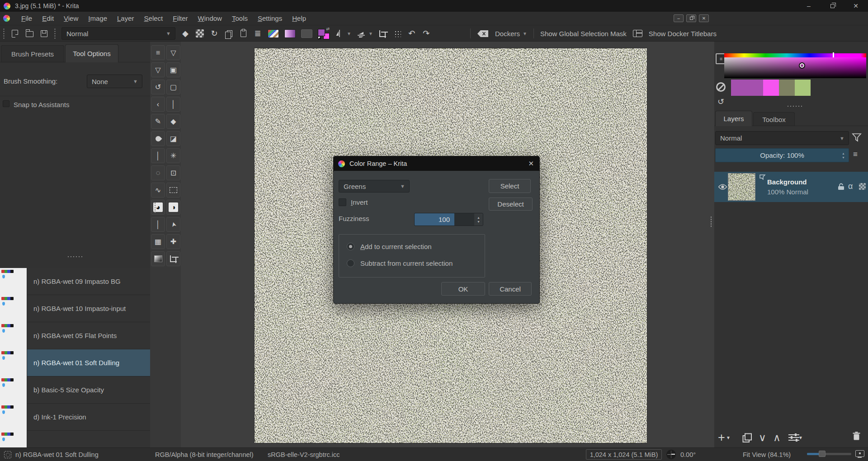 The width and height of the screenshot is (868, 461). What do you see at coordinates (126, 18) in the screenshot?
I see `menu-item: Layer` at bounding box center [126, 18].